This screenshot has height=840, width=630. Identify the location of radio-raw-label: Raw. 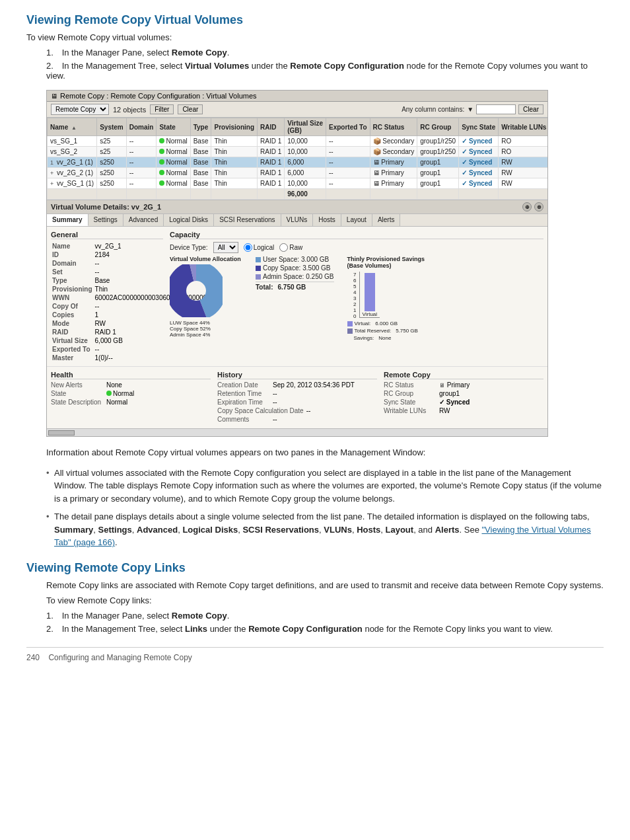
(291, 247).